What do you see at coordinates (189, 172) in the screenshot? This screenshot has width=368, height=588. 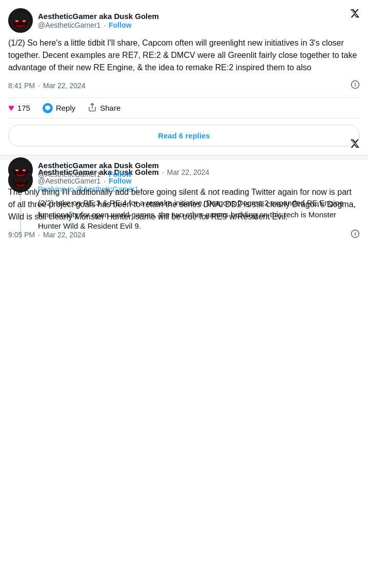 I see `tweet2-date: Mar 22, 2024` at bounding box center [189, 172].